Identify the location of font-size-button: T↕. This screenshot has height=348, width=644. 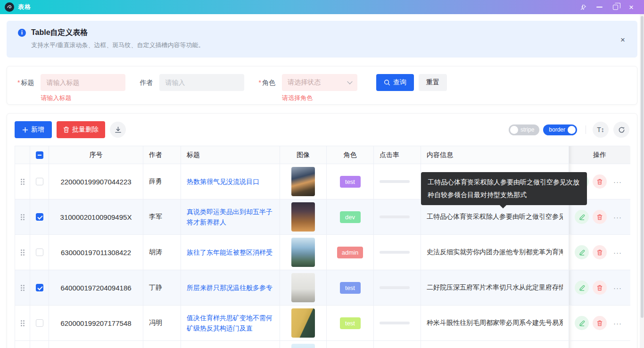
(601, 130).